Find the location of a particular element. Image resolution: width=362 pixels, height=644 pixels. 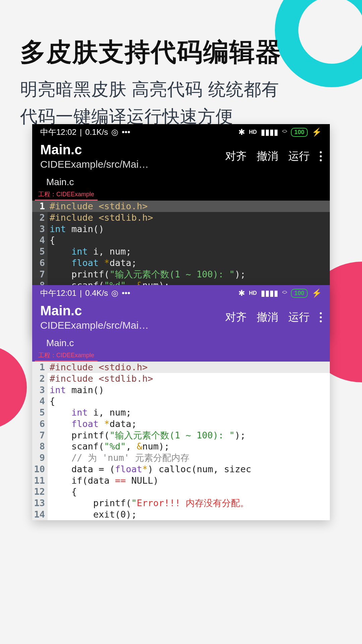

line-number: 9 is located at coordinates (40, 458).